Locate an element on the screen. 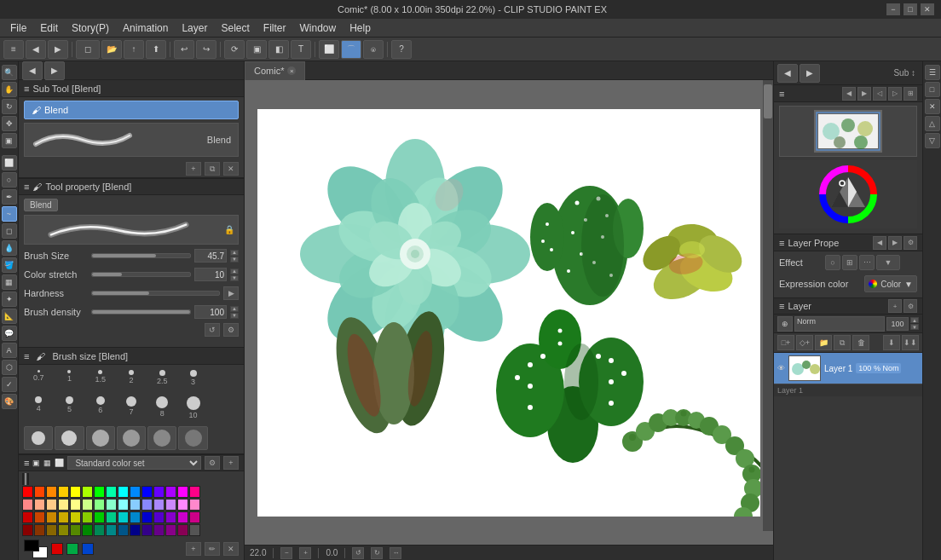 The image size is (941, 560). col-r1c5 is located at coordinates (75, 492).